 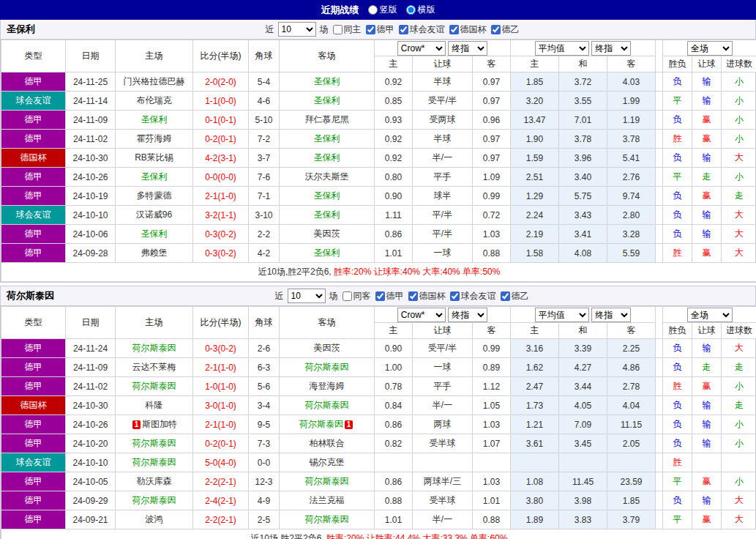 What do you see at coordinates (411, 10) in the screenshot?
I see `horizontal-layout-radio` at bounding box center [411, 10].